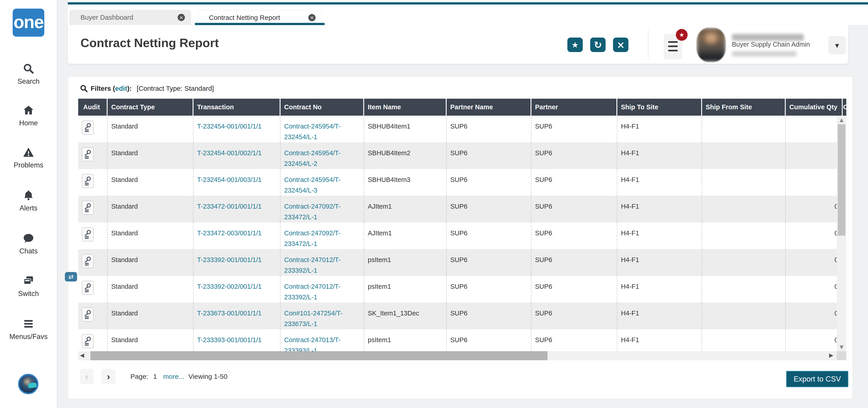 This screenshot has height=408, width=868. What do you see at coordinates (229, 126) in the screenshot?
I see `transaction-link: T-232454-001/001/1/1` at bounding box center [229, 126].